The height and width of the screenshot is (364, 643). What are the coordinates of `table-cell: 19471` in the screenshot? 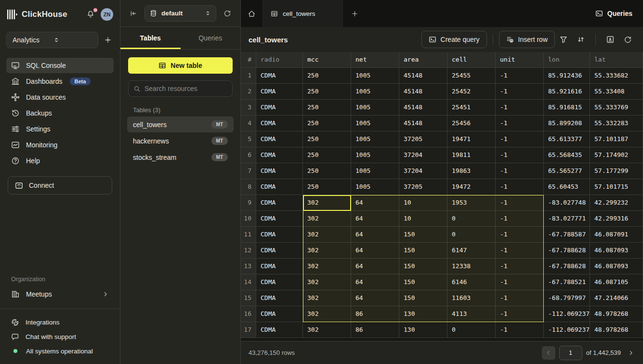 It's located at (472, 140).